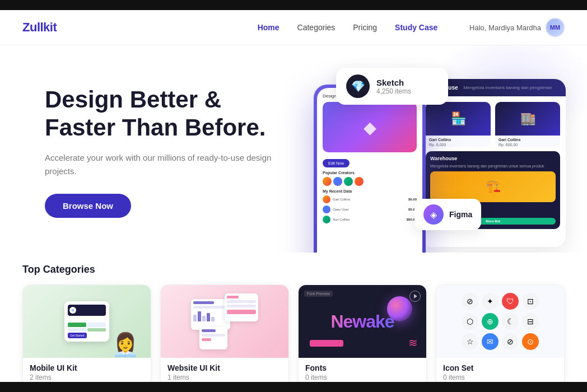  What do you see at coordinates (530, 342) in the screenshot?
I see `icon-bubble-12: ⊙` at bounding box center [530, 342].